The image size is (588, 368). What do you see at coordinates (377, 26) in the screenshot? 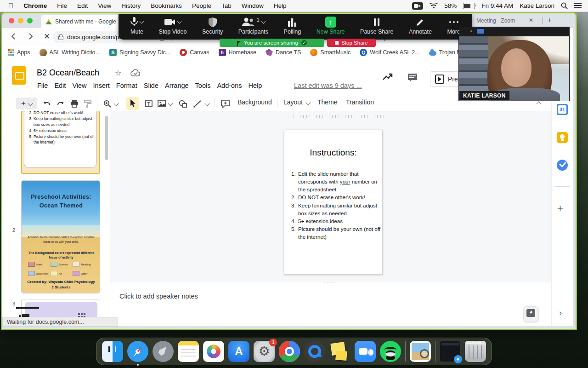
I see `pause-share-button: Pause Share` at bounding box center [377, 26].